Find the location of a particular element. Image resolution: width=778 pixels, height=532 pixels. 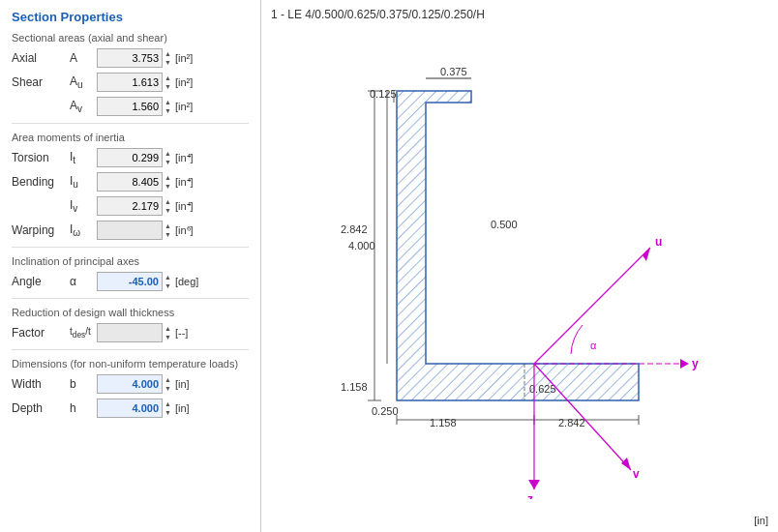

input-au is located at coordinates (130, 82).